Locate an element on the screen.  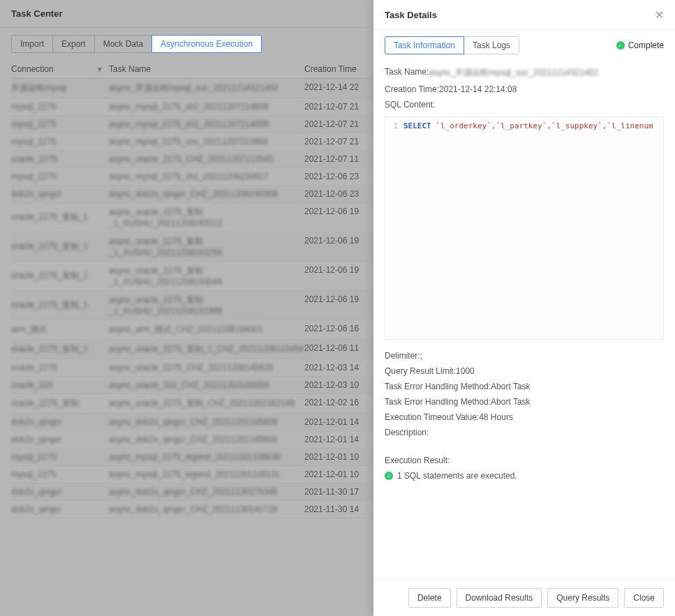
execution-result-text: 1 SQL statements are executed. is located at coordinates (457, 476).